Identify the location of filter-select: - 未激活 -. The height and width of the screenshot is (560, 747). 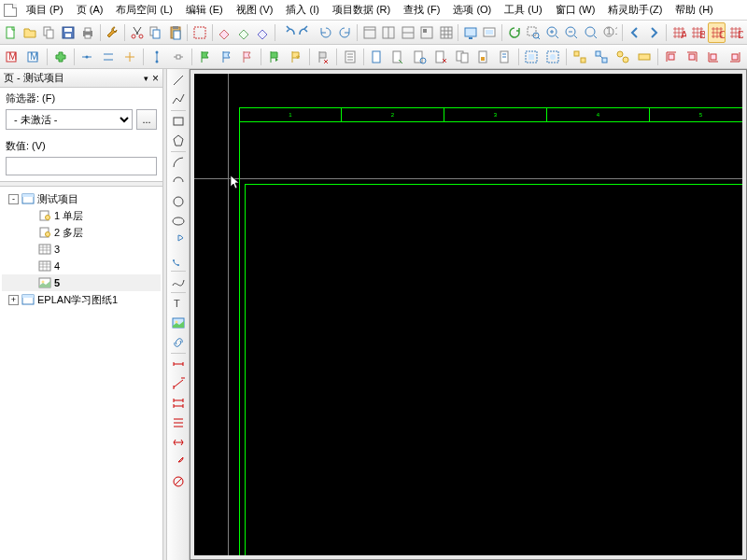
(69, 119).